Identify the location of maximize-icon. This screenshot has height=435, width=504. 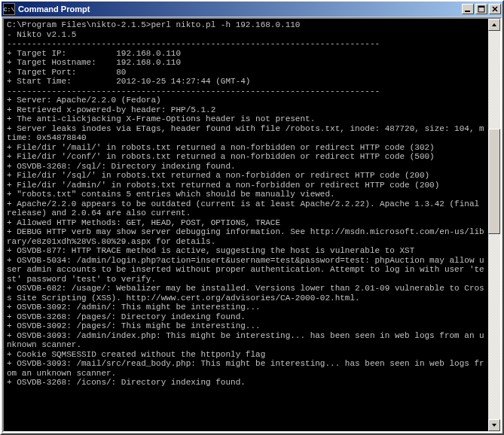
(481, 9).